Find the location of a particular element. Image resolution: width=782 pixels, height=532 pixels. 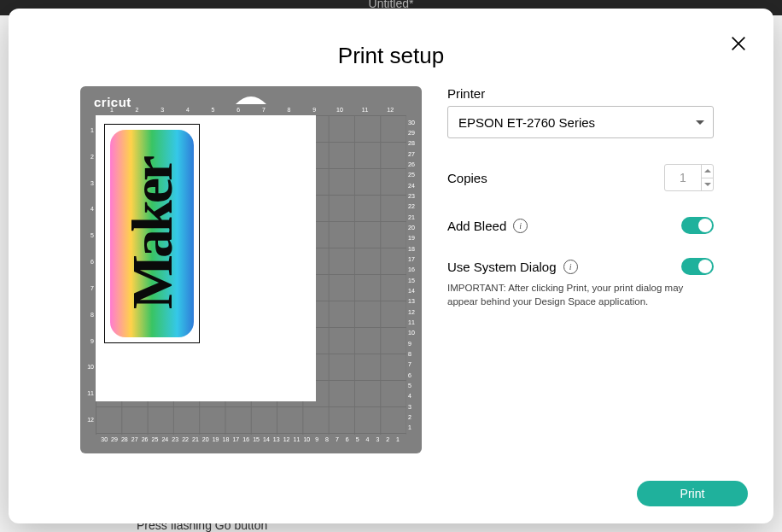

svg-text: Maker is located at coordinates (152, 232).